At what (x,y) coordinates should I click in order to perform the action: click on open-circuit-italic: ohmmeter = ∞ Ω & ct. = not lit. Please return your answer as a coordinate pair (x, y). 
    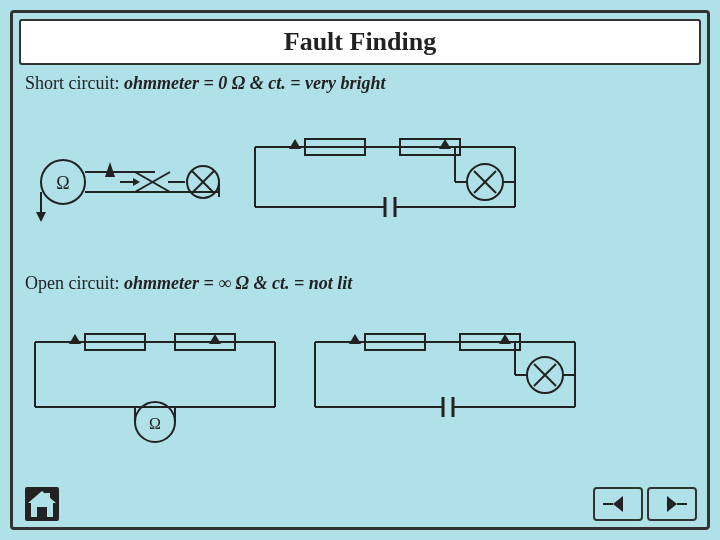
    Looking at the image, I should click on (238, 283).